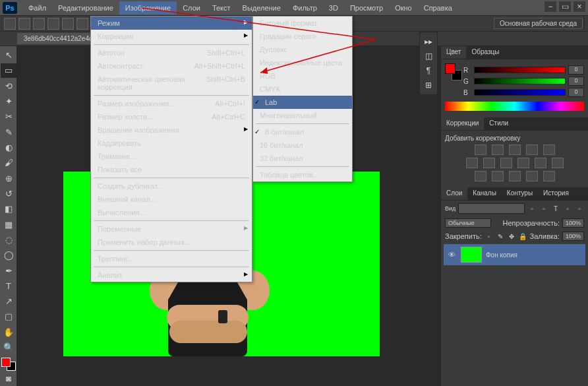  What do you see at coordinates (514, 106) in the screenshot?
I see `spectrum-bar` at bounding box center [514, 106].